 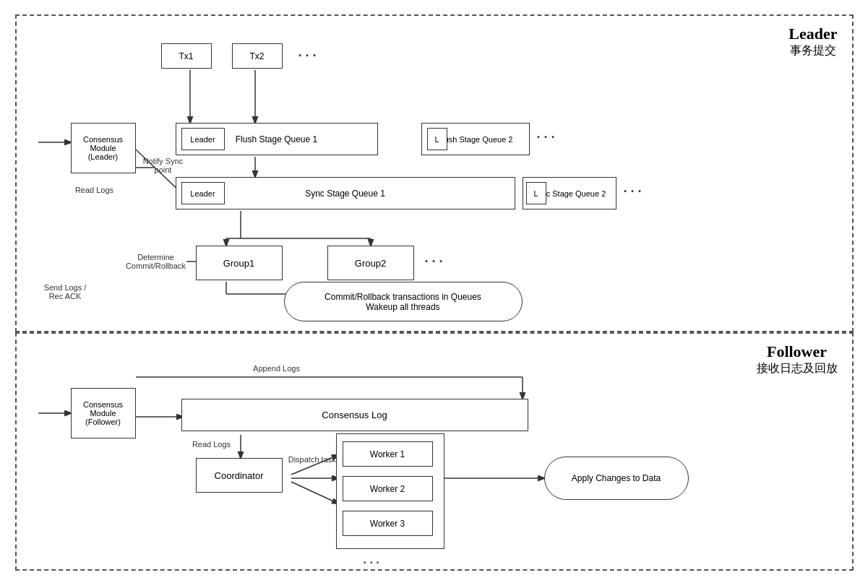 I want to click on group1-box: Group1, so click(x=239, y=263).